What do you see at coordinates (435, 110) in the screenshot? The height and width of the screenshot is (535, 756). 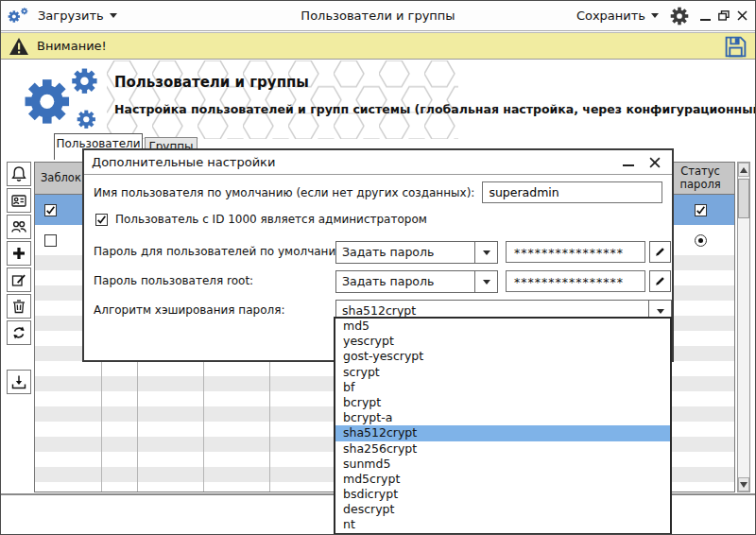 I see `page-description: Настройка пользователей и групп системы …` at bounding box center [435, 110].